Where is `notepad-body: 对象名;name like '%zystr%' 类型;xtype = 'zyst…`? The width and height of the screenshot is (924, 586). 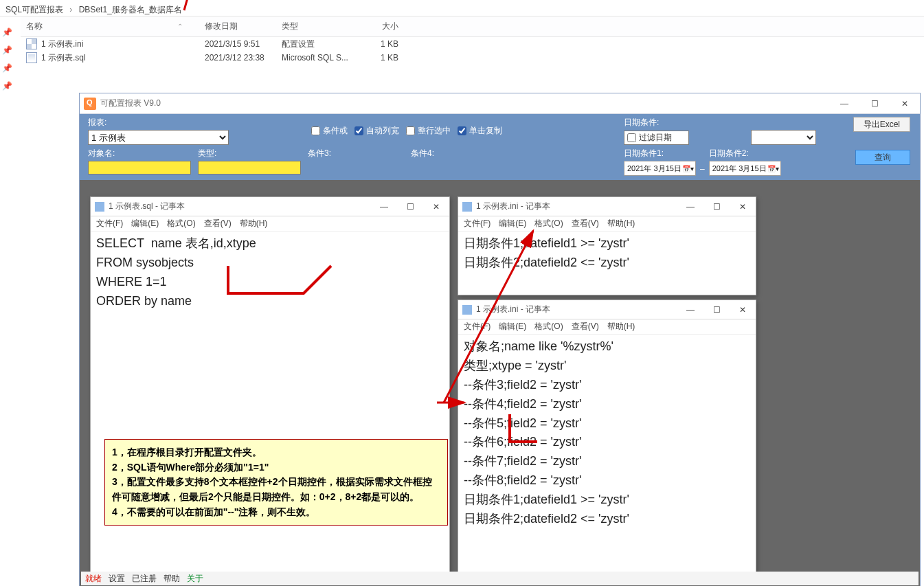 notepad-body: 对象名;name like '%zystr%' 类型;xtype = 'zyst… is located at coordinates (607, 433).